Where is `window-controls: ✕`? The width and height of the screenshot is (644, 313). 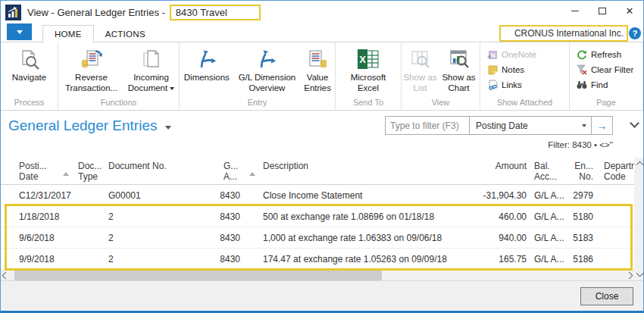 window-controls: ✕ is located at coordinates (602, 11).